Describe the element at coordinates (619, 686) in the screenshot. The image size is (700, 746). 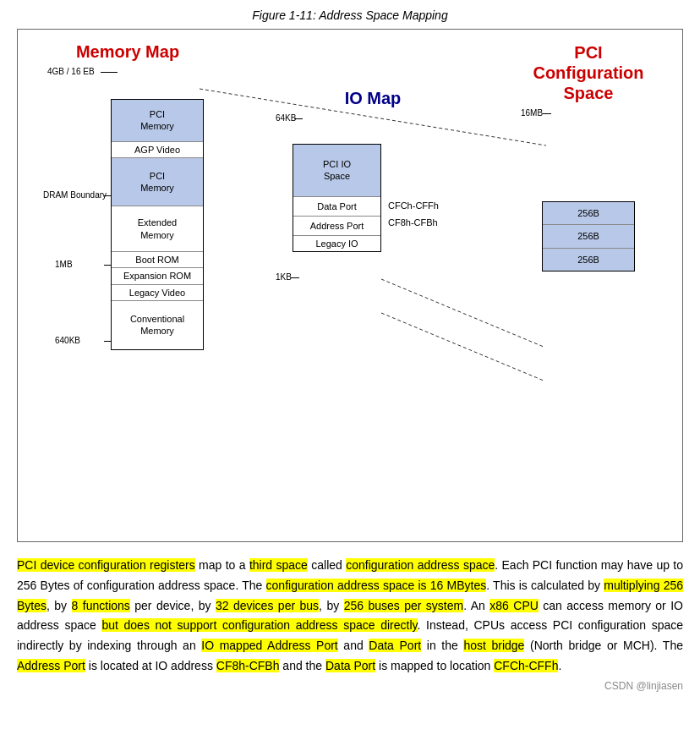
I see `csdn-site: CSDN` at that location.